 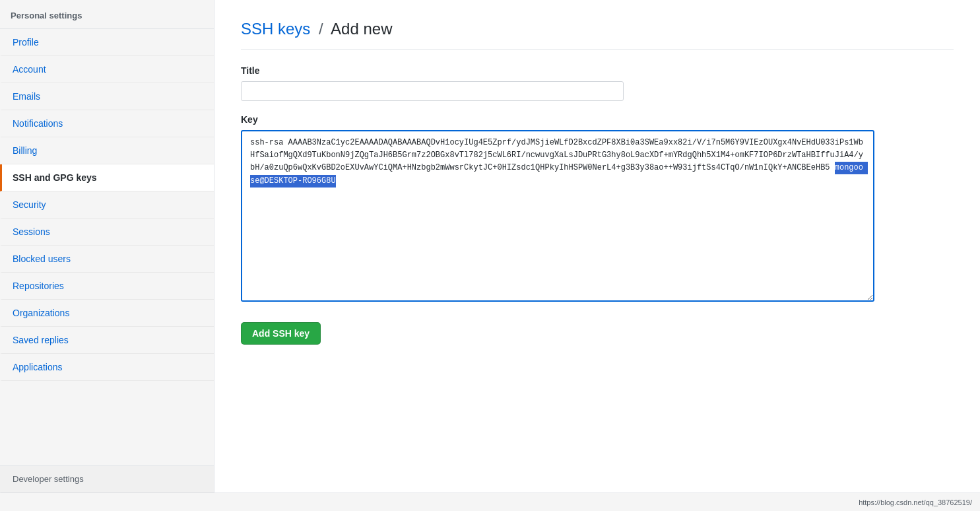 I want to click on sidebar-item-billing: Billing, so click(x=107, y=151).